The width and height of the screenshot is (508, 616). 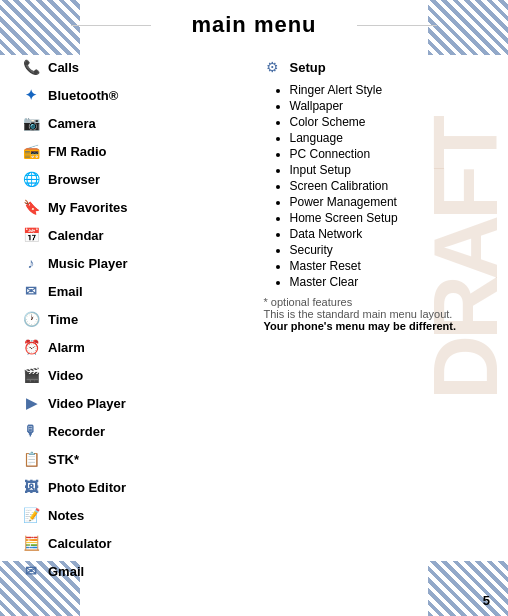 I want to click on optional-note: * optional features, so click(x=376, y=302).